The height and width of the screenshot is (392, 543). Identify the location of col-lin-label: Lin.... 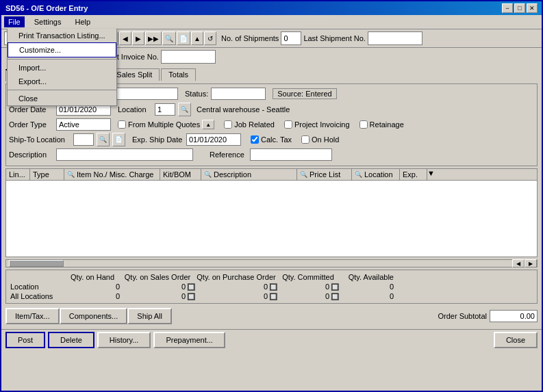
(17, 174).